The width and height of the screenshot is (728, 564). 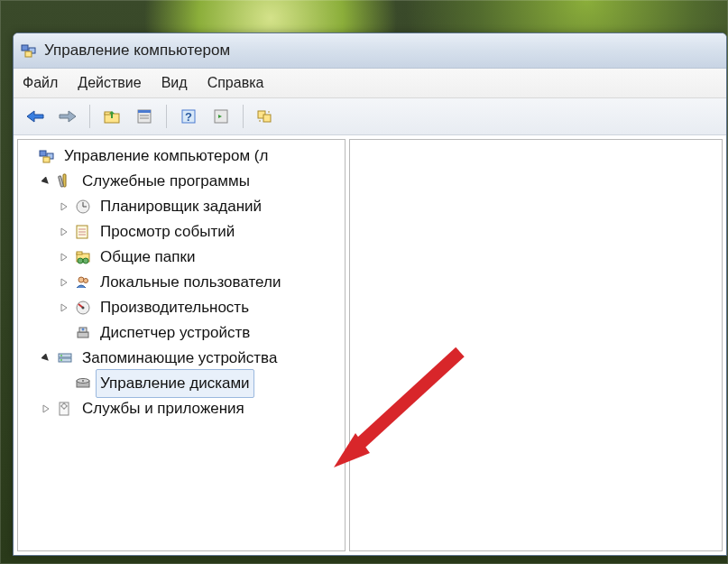 What do you see at coordinates (163, 409) in the screenshot?
I see `tree-services-label: Службы и приложения` at bounding box center [163, 409].